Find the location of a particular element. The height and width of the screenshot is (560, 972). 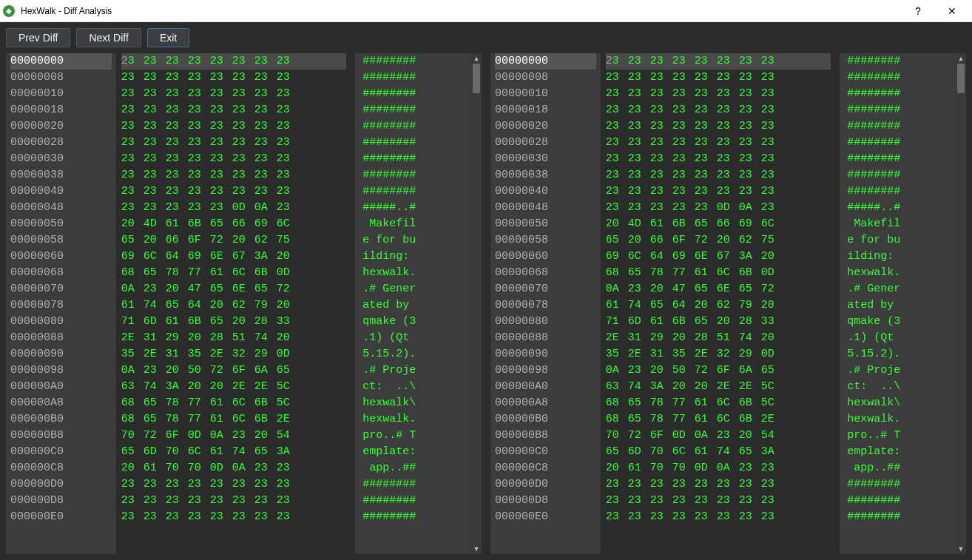

hex-byte: 0A is located at coordinates (243, 468).